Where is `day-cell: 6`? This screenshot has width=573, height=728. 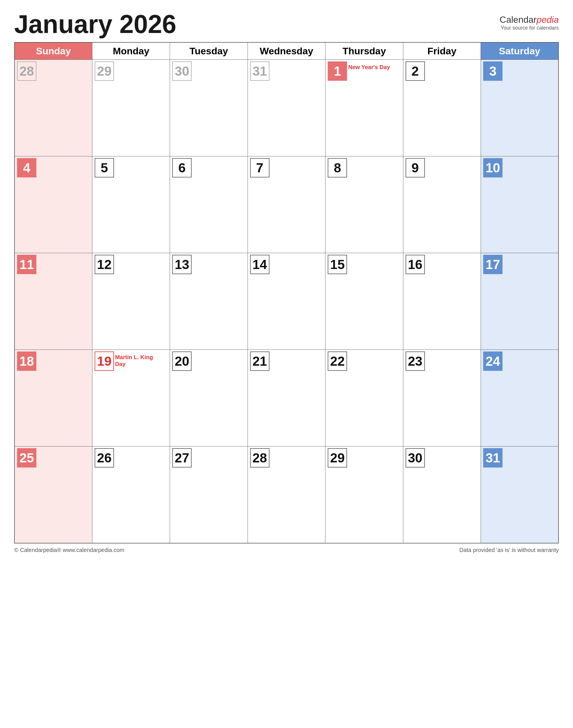
day-cell: 6 is located at coordinates (209, 205).